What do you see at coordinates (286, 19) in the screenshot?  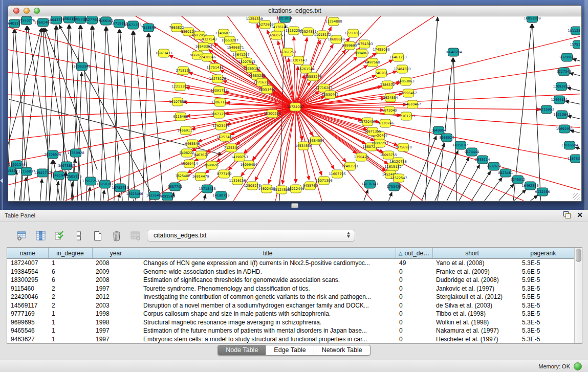 I see `graph-node: 8813054` at bounding box center [286, 19].